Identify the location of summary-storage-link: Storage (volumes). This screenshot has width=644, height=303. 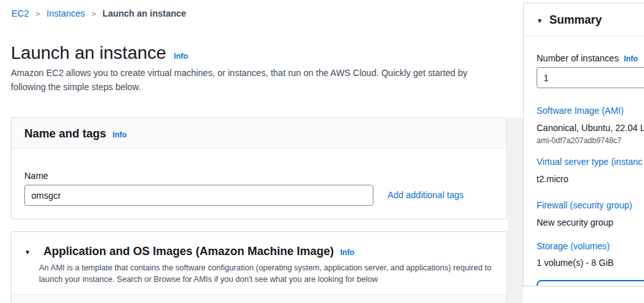
(573, 246).